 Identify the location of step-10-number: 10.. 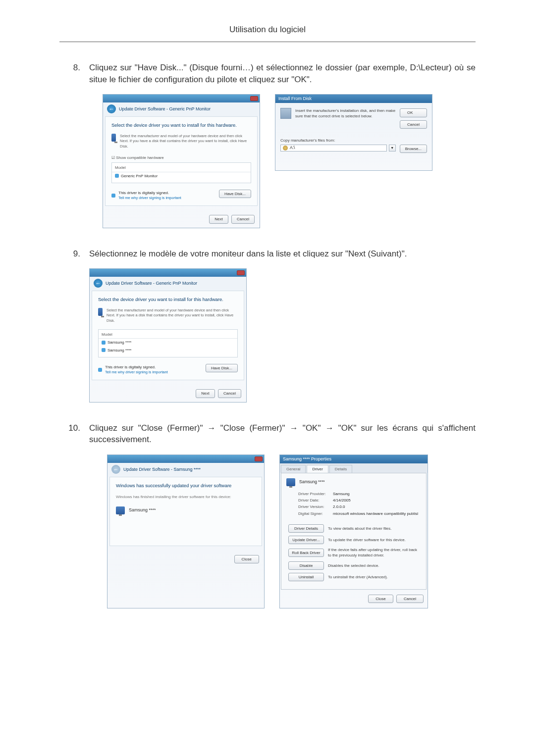
(70, 434).